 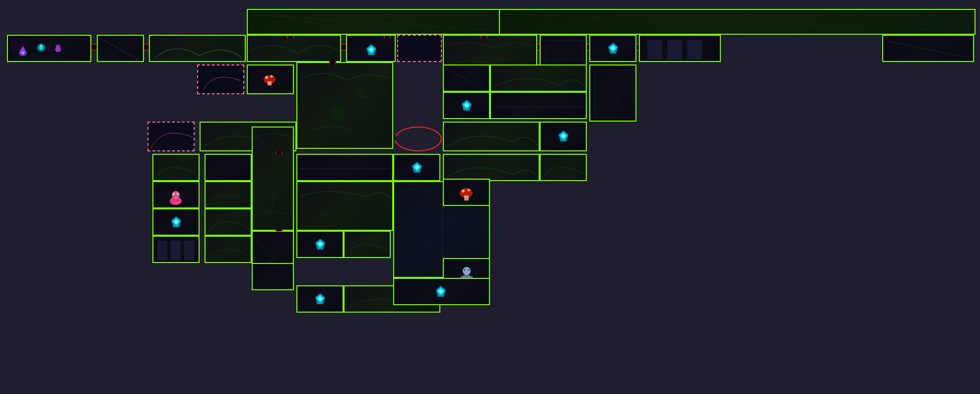 What do you see at coordinates (613, 93) in the screenshot?
I see `room-r25` at bounding box center [613, 93].